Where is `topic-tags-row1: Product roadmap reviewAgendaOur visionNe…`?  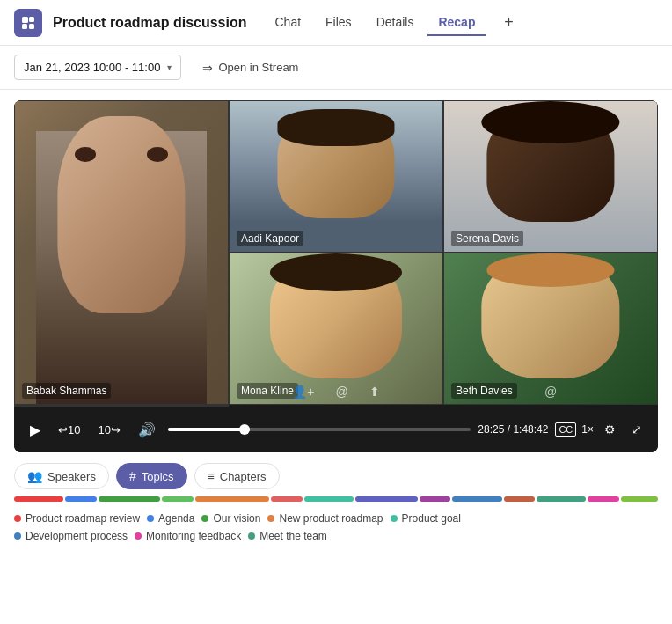
topic-tags-row1: Product roadmap reviewAgendaOur visionNe… is located at coordinates (336, 518).